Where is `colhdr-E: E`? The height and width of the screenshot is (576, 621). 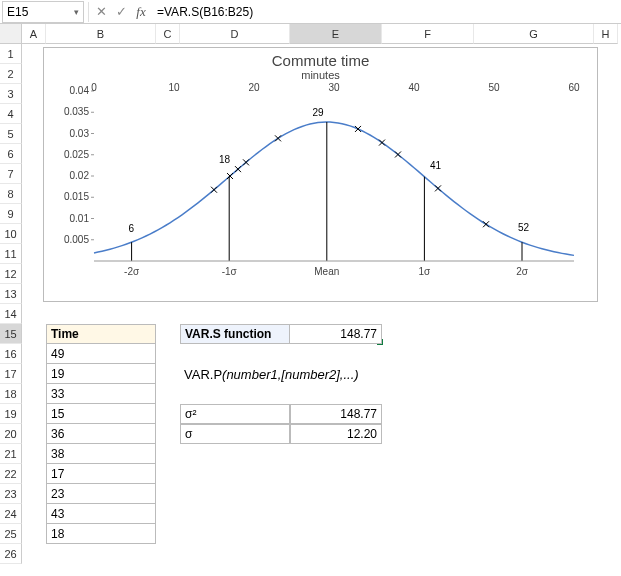 colhdr-E: E is located at coordinates (336, 34).